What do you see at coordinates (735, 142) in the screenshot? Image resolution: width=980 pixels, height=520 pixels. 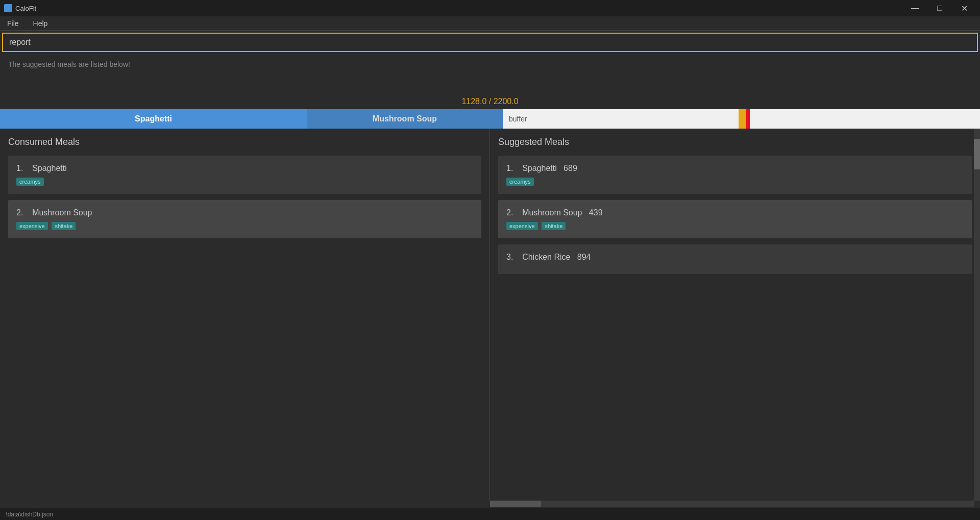 I see `suggested-title: Suggested Meals` at bounding box center [735, 142].